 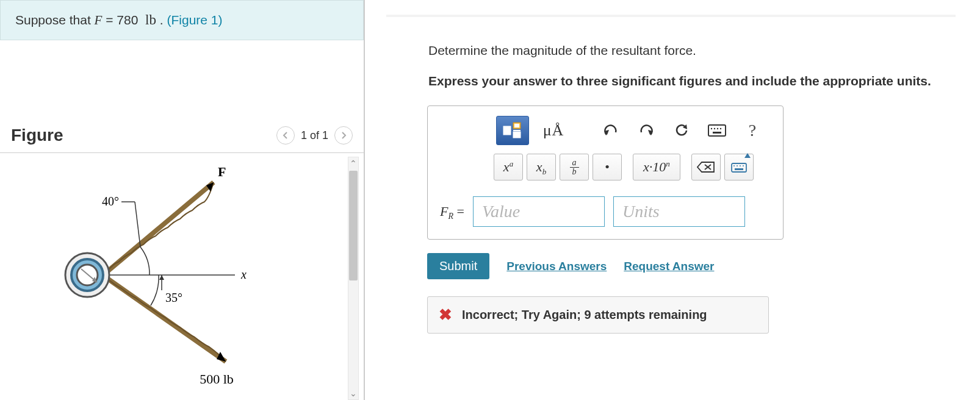 I want to click on keyboard-small-button, so click(x=739, y=167).